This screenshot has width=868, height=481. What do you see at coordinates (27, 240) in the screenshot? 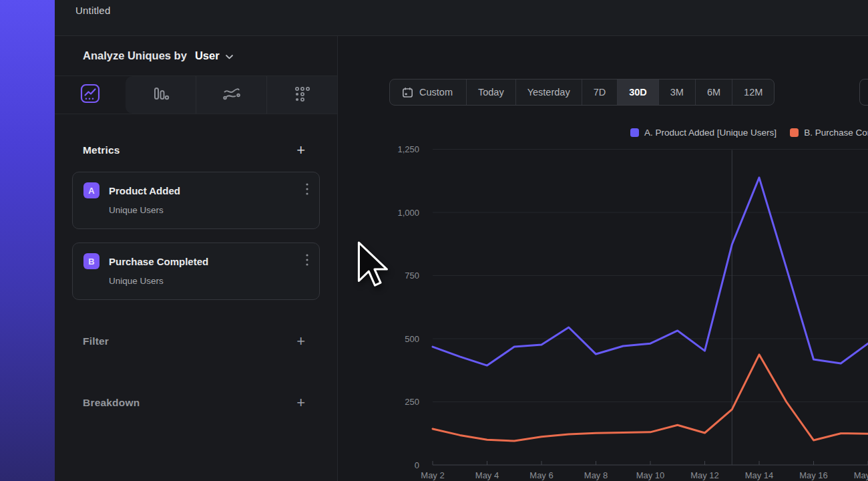
I see `desktop-background-strip` at bounding box center [27, 240].